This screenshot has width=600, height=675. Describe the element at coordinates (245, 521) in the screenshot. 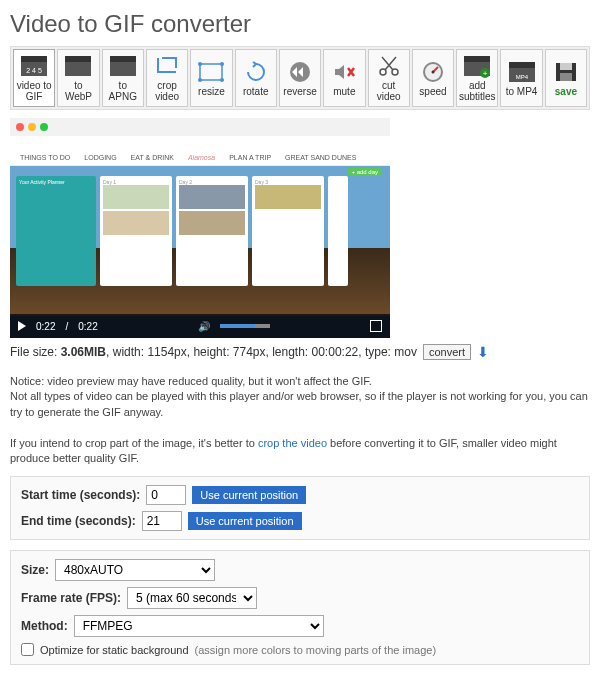

I see `use-current-end-button: Use current position` at that location.